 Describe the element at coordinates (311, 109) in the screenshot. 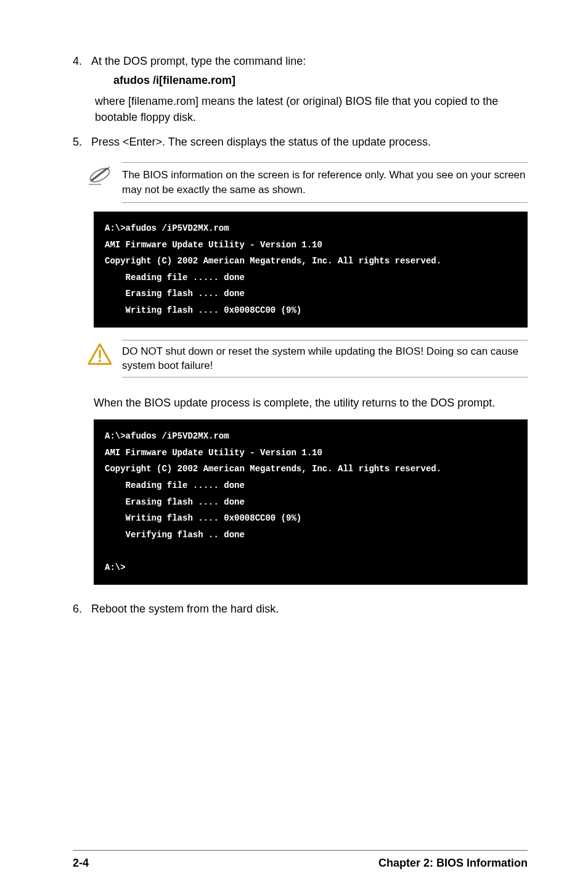

I see `step-4-explanation: where [filename.rom] means the latest (o…` at that location.